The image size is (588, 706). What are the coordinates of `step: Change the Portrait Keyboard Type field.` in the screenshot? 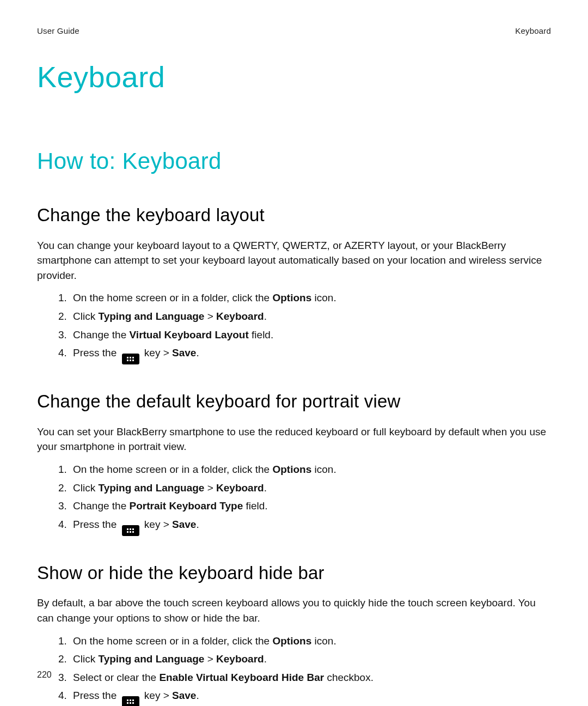 It's located at (310, 506).